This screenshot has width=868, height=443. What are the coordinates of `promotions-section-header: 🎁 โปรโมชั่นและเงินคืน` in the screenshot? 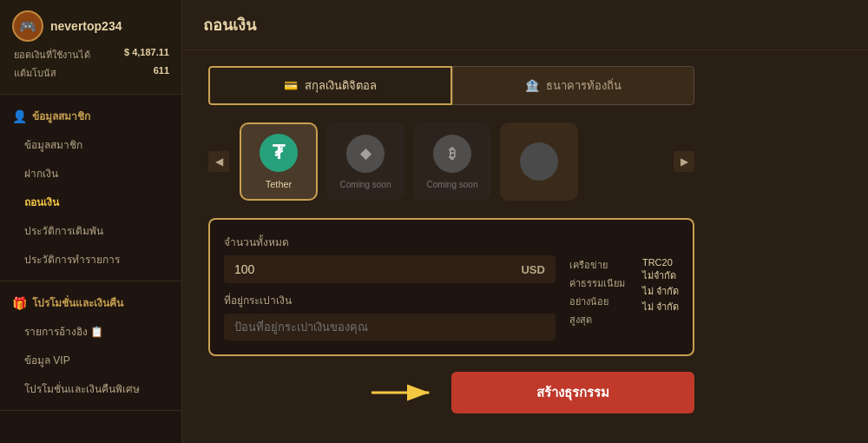 It's located at (90, 302).